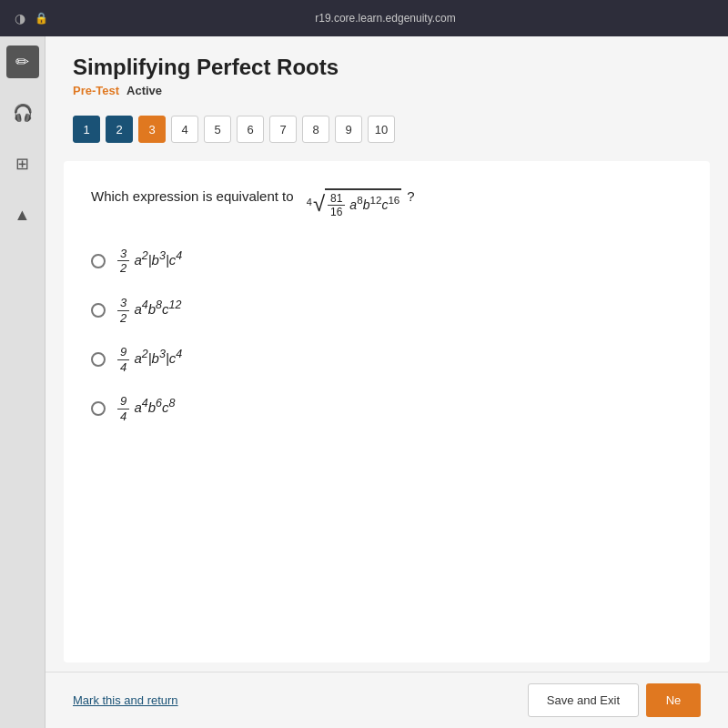  I want to click on option-d-label: 9 4 a4b6c8, so click(146, 409).